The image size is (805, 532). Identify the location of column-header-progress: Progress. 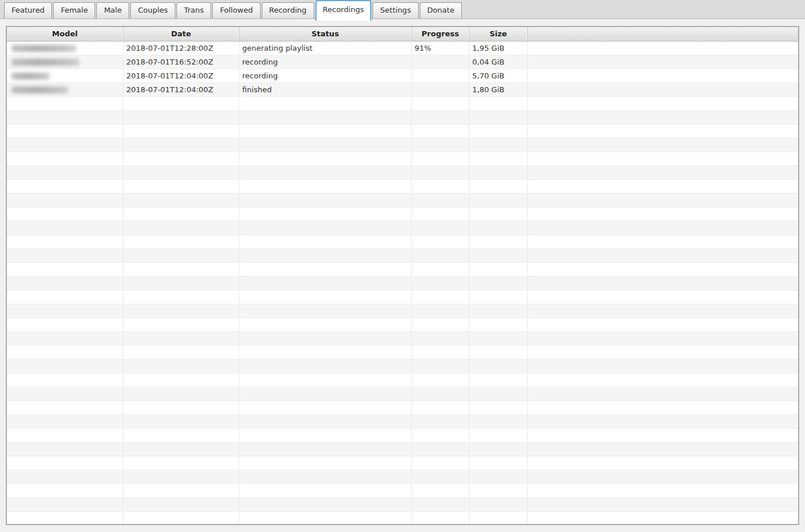
(441, 34).